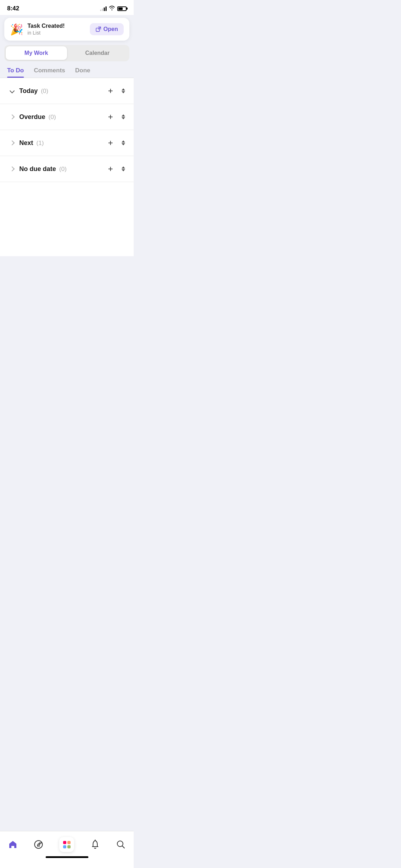  What do you see at coordinates (63, 143) in the screenshot?
I see `section-next-label: Next (1)` at bounding box center [63, 143].